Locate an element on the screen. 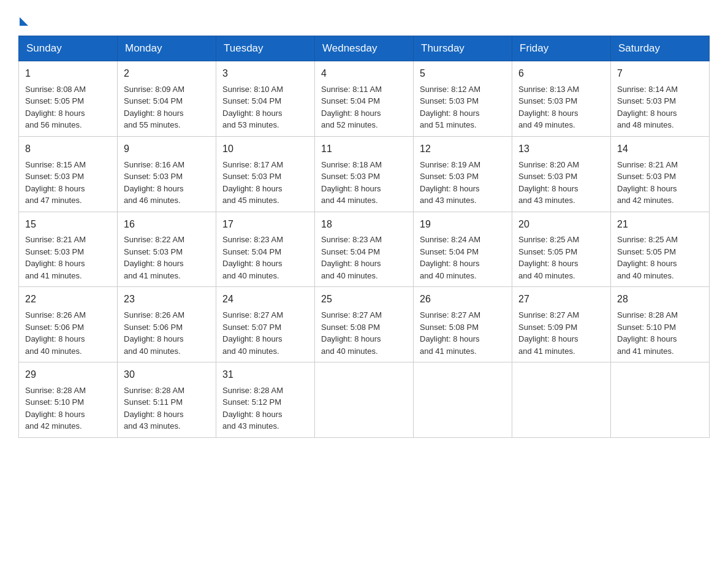 This screenshot has height=563, width=728. weekday-header-saturday: Saturday is located at coordinates (661, 49).